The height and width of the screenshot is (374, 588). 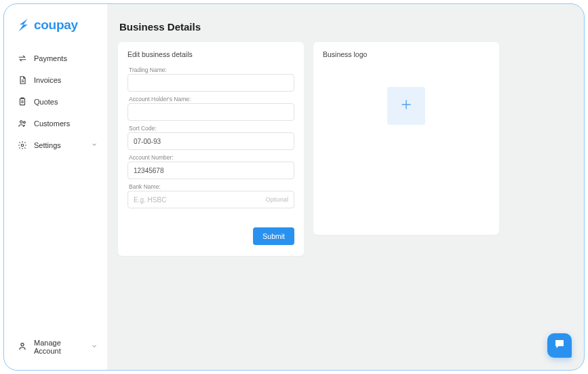 What do you see at coordinates (211, 129) in the screenshot?
I see `field-label: Sort Code:` at bounding box center [211, 129].